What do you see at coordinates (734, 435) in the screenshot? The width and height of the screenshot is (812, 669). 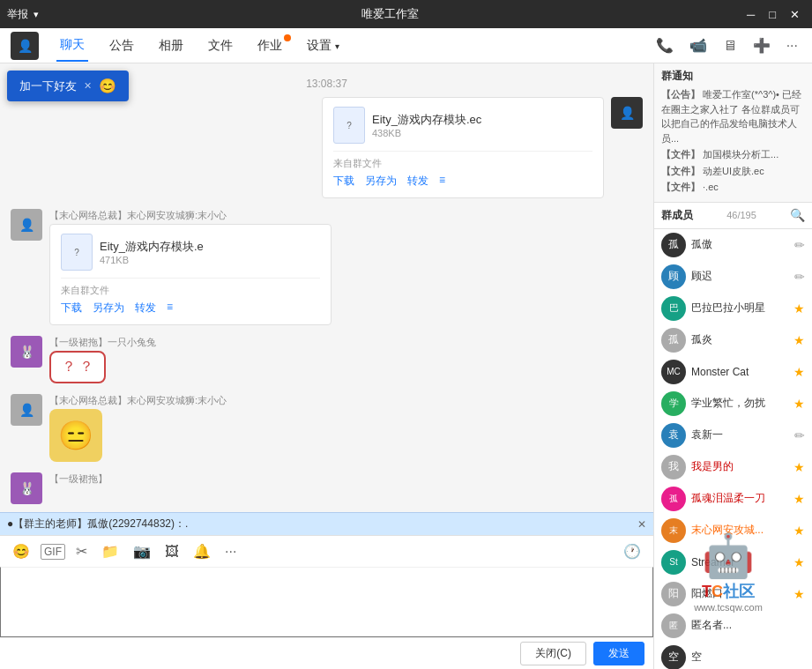 I see `list-item: 袁 袁新一 ✏` at bounding box center [734, 435].